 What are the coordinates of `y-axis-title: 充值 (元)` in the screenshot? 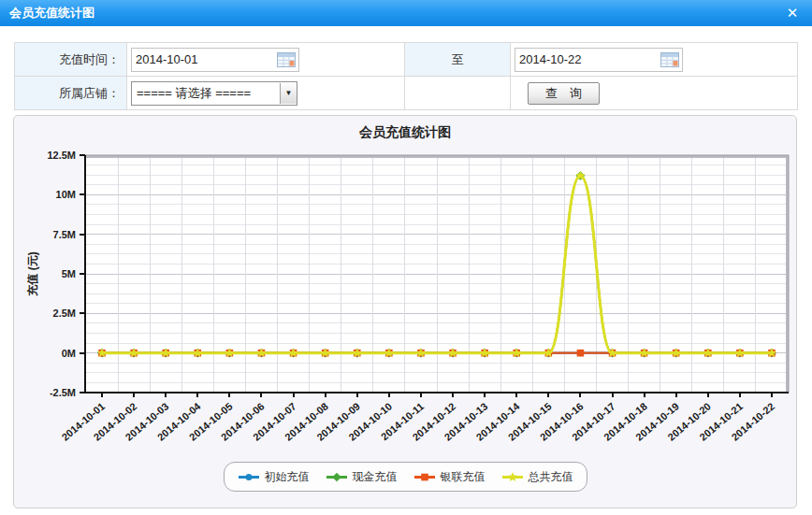 It's located at (33, 274).